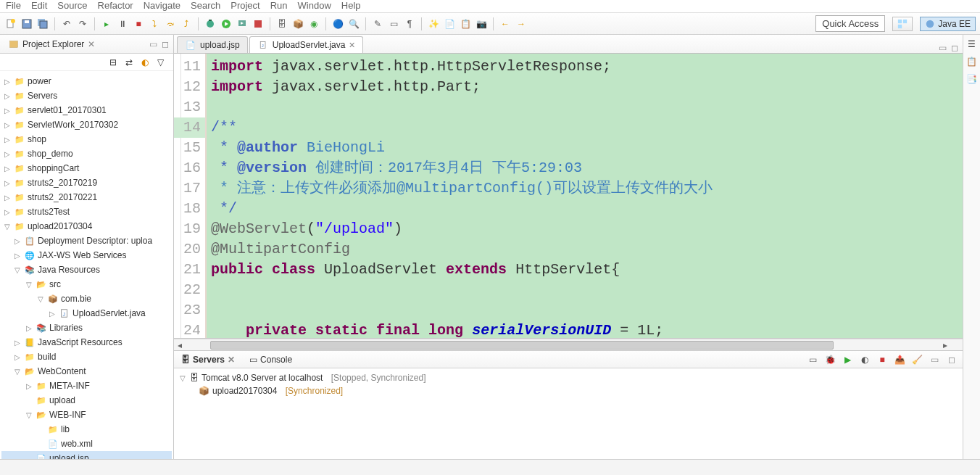  What do you see at coordinates (62, 371) in the screenshot?
I see `tree-webcontent: WebContent` at bounding box center [62, 371].